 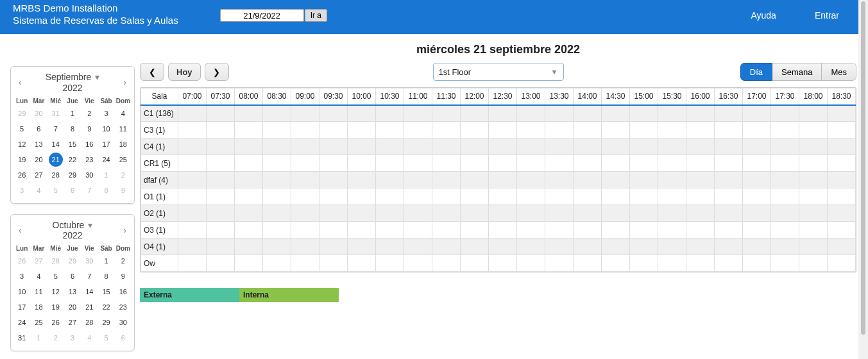 I want to click on minical-prev-icon: ‹, so click(x=21, y=82).